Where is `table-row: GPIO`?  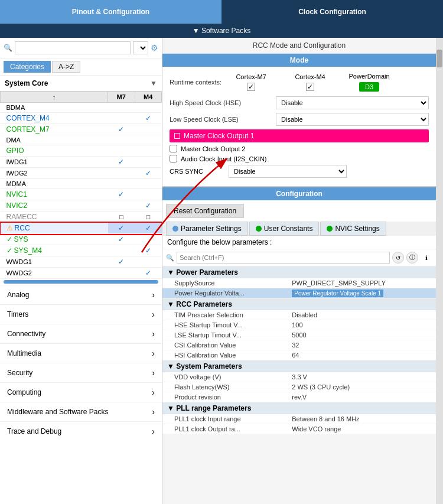
table-row: GPIO is located at coordinates (82, 151).